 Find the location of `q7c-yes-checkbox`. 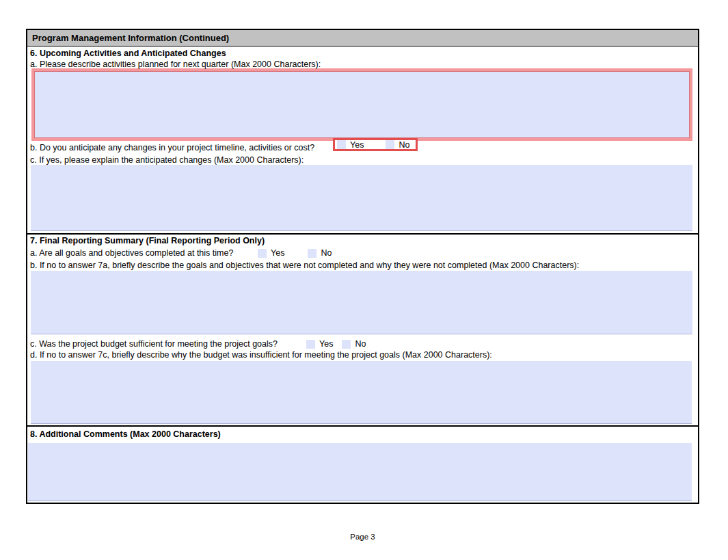

q7c-yes-checkbox is located at coordinates (310, 345).